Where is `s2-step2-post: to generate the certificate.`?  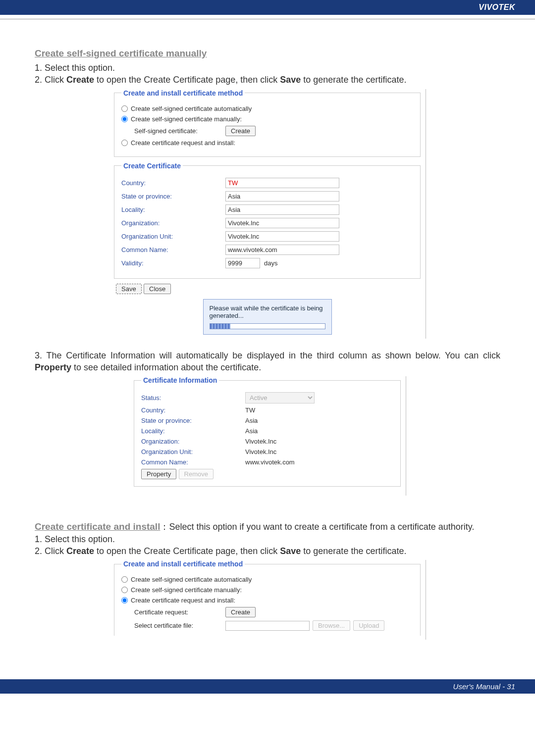 s2-step2-post: to generate the certificate. is located at coordinates (354, 551).